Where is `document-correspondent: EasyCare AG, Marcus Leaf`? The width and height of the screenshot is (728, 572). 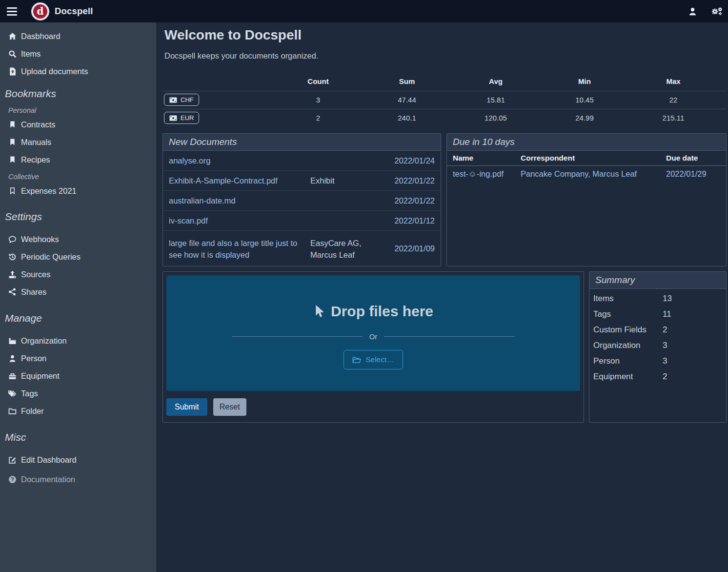 document-correspondent: EasyCare AG, Marcus Leaf is located at coordinates (348, 249).